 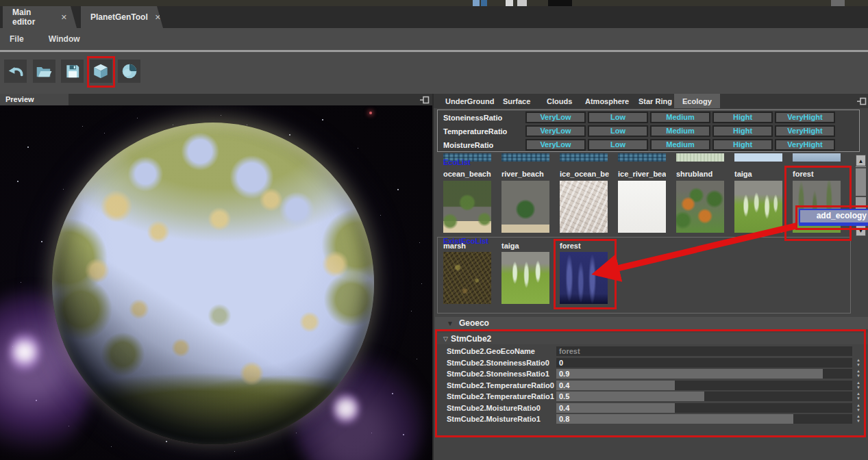 I want to click on ratio-row-temperatureratio: TemperatureRatioVeryLowLowMediumHightVer…, so click(x=648, y=131).